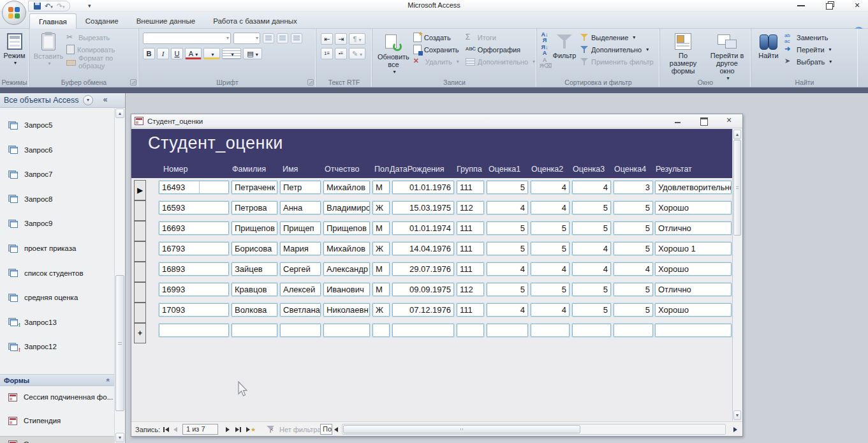 The width and height of the screenshot is (868, 443). I want to click on cell-r2-c9: 4, so click(550, 208).